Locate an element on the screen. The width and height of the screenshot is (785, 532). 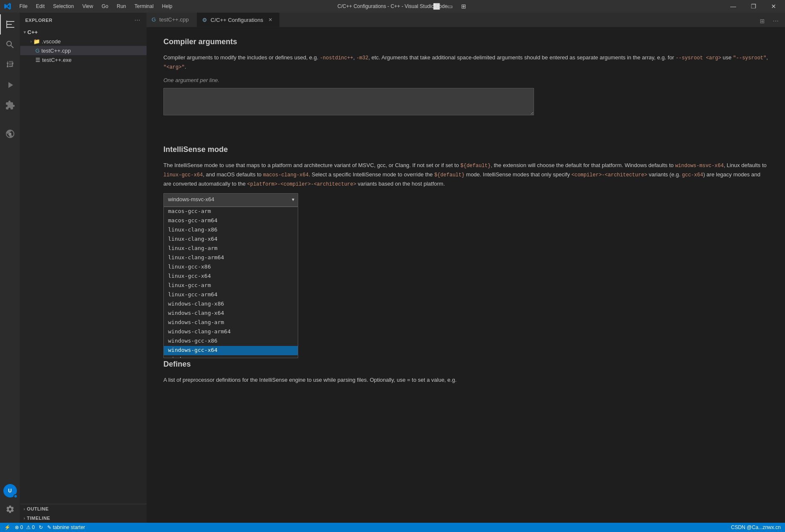
intellisense-description: The IntelliSense mode to use that maps t… is located at coordinates (466, 175).